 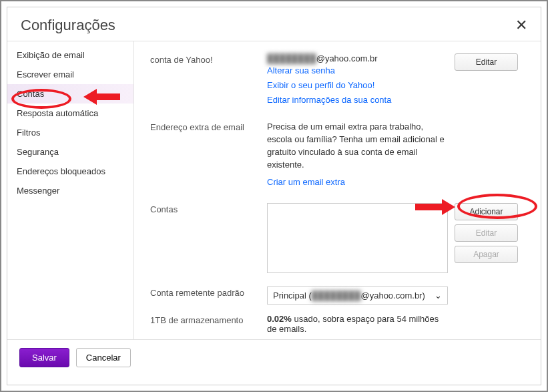 I want to click on cancel-button: Cancelar, so click(x=103, y=358).